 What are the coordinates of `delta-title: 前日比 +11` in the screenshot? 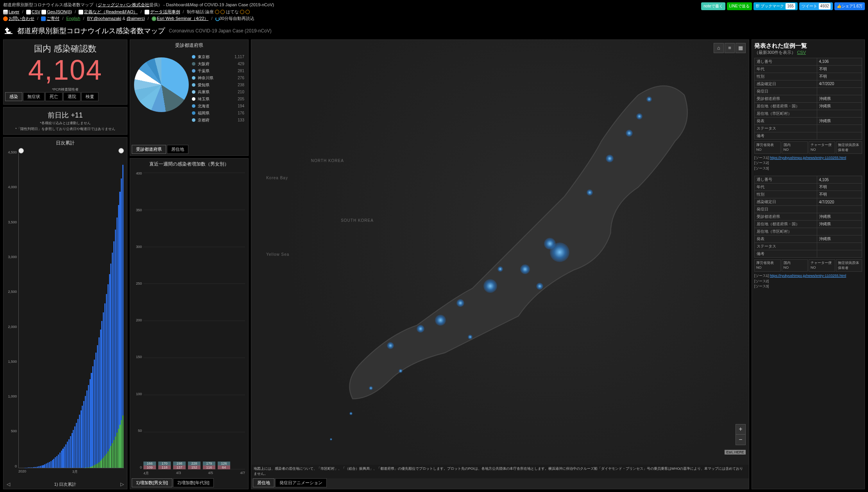 It's located at (65, 115).